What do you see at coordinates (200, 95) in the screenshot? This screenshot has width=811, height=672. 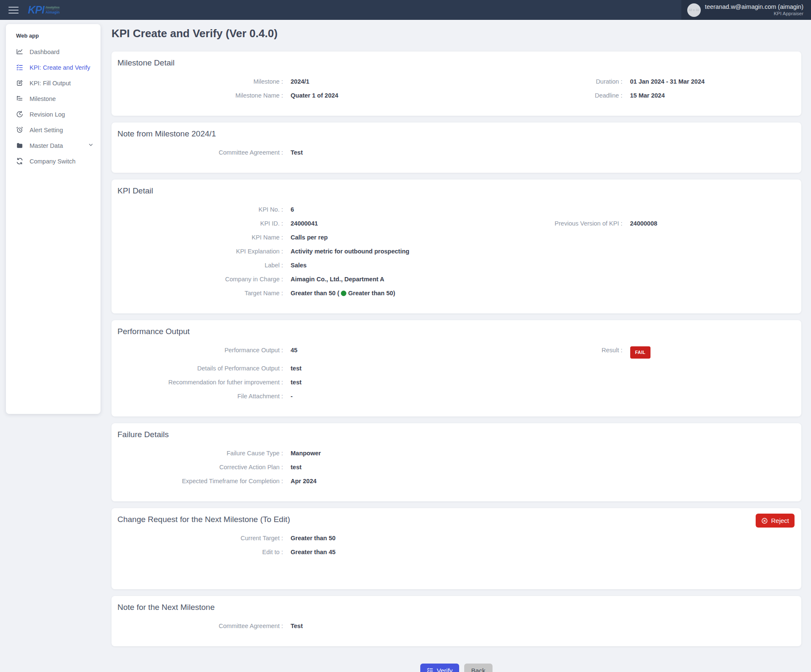 I see `milestone-name-label: Milestone Name :` at bounding box center [200, 95].